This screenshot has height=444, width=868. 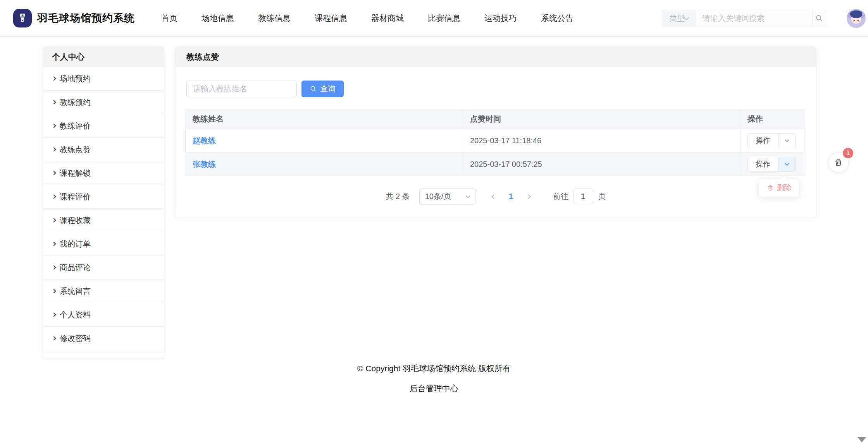 What do you see at coordinates (104, 338) in the screenshot?
I see `sidebar-item-change-password: 修改密码` at bounding box center [104, 338].